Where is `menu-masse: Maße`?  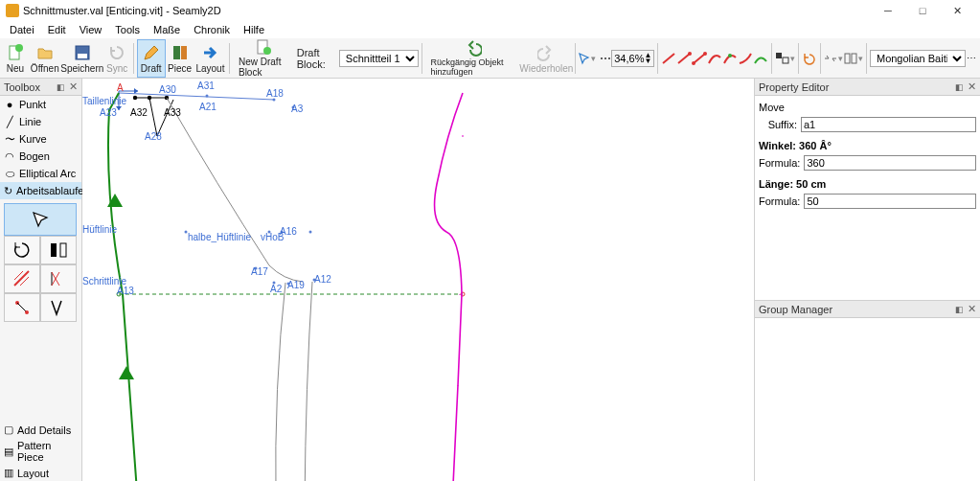
menu-masse: Maße is located at coordinates (167, 30).